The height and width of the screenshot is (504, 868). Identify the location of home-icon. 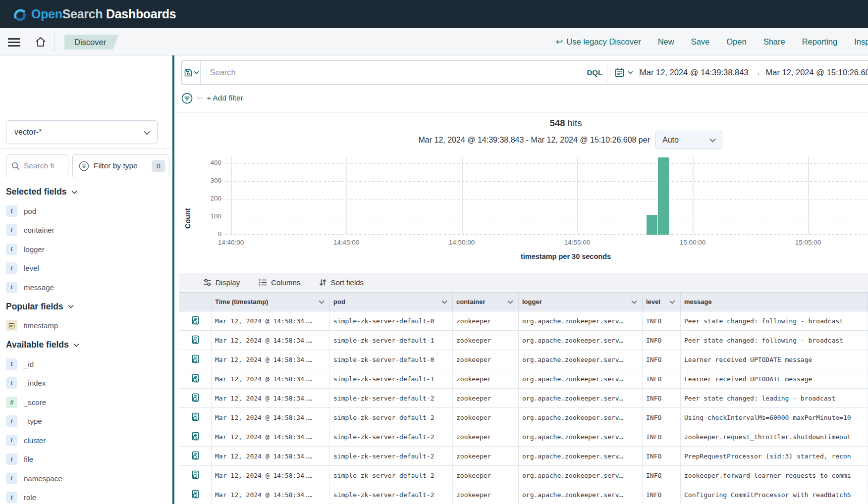
(41, 42).